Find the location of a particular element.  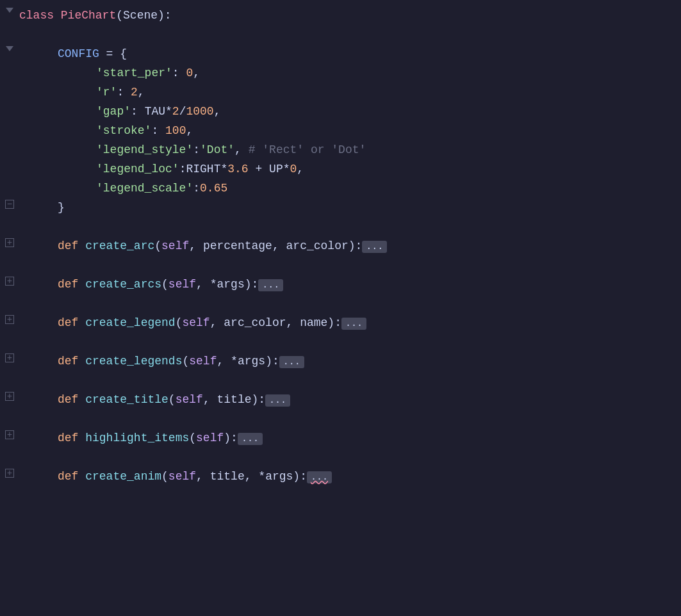

code-line-content: def highlight_items(self):... is located at coordinates (347, 438).